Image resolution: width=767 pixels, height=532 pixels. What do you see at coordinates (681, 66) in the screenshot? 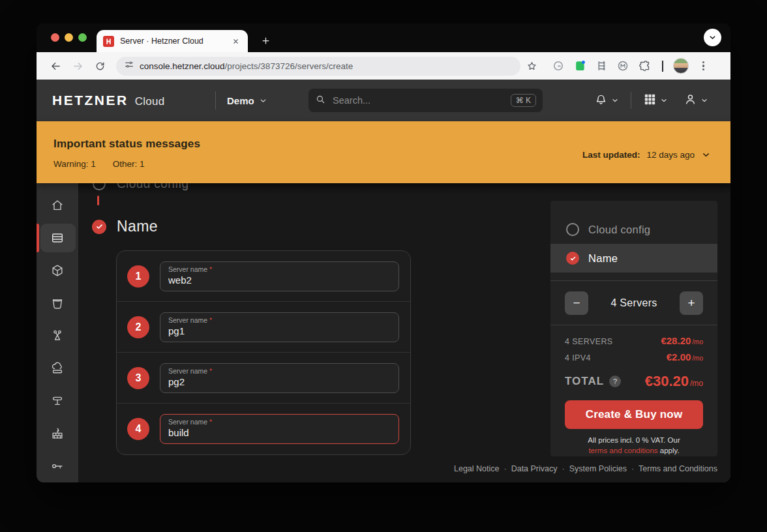
I see `profile-avatar` at bounding box center [681, 66].